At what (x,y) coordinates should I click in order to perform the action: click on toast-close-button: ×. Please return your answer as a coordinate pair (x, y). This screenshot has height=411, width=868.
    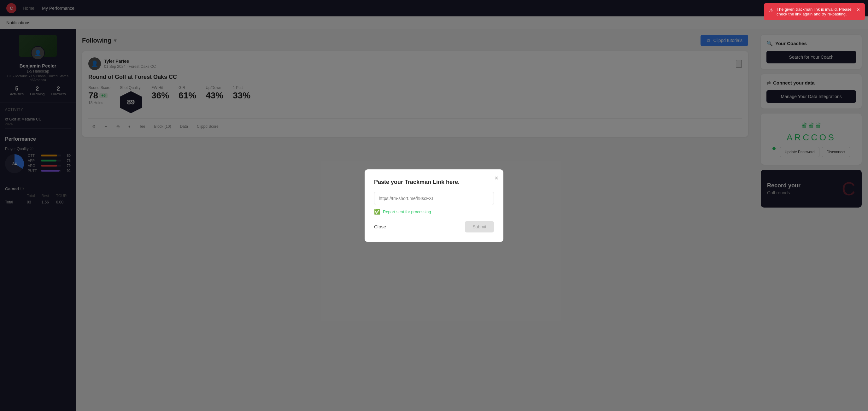
    Looking at the image, I should click on (859, 10).